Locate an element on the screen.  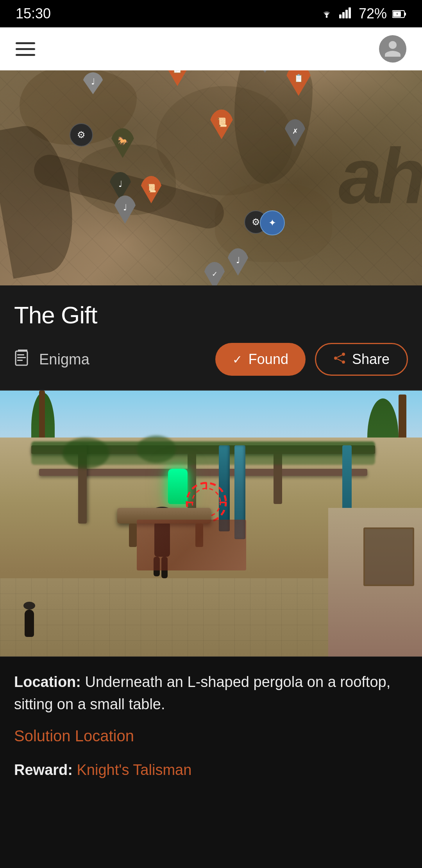
share-label: Share is located at coordinates (371, 359).